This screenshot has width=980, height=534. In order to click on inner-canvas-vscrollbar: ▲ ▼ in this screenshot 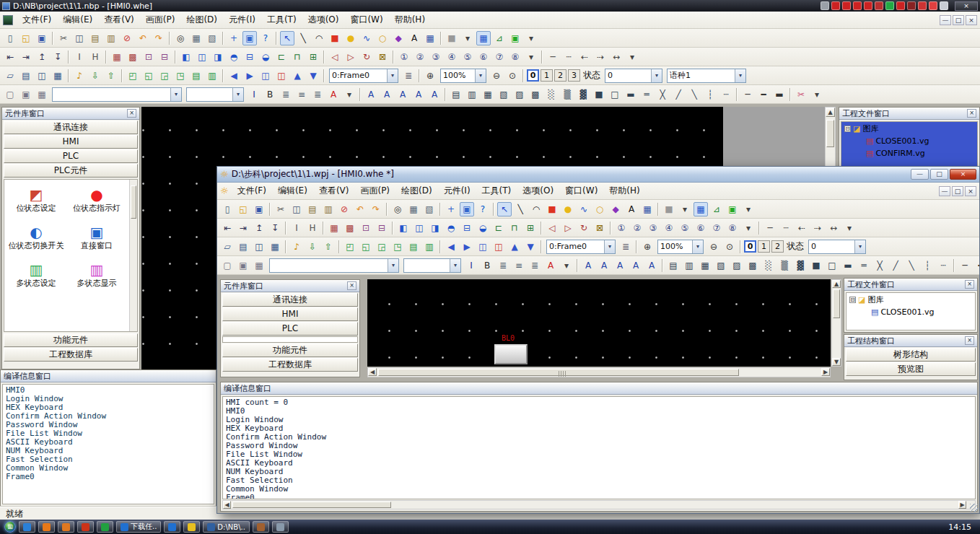, I will do `click(836, 323)`.